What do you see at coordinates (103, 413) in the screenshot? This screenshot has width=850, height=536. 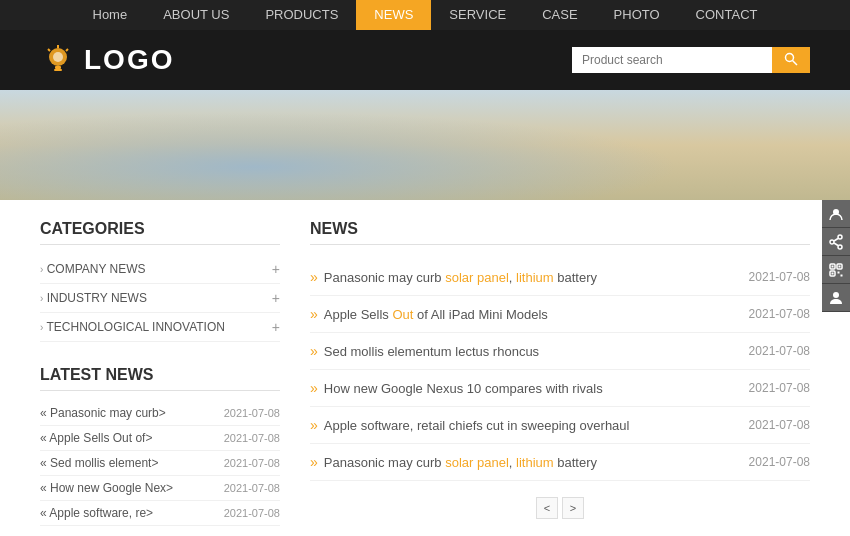 I see `latest-news-link-0: « Panasonic may curb>` at bounding box center [103, 413].